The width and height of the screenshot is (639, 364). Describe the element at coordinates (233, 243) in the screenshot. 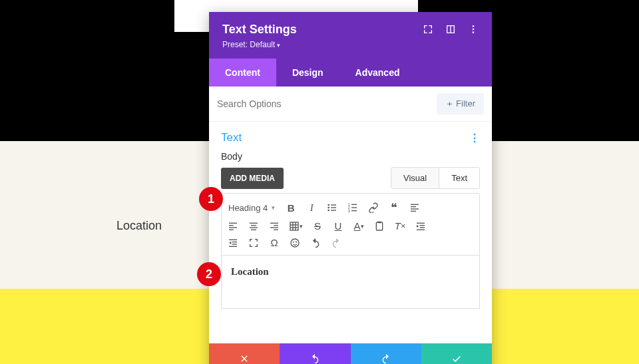

I see `outdent-icon` at that location.